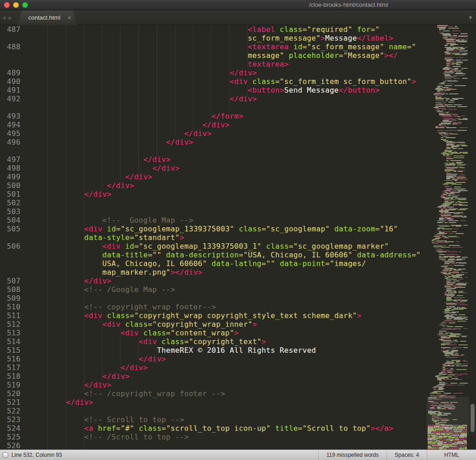 Image resolution: width=476 pixels, height=460 pixels. What do you see at coordinates (238, 38) in the screenshot?
I see `code-line: sc_form_message">Message</label>` at bounding box center [238, 38].